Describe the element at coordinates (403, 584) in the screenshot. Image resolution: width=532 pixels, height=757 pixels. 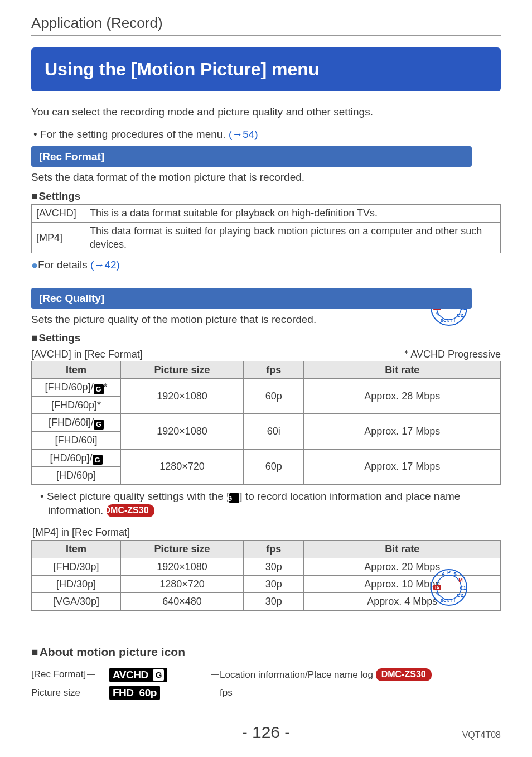
I see `bitrate-cell: Approx. 10 Mbps` at that location.